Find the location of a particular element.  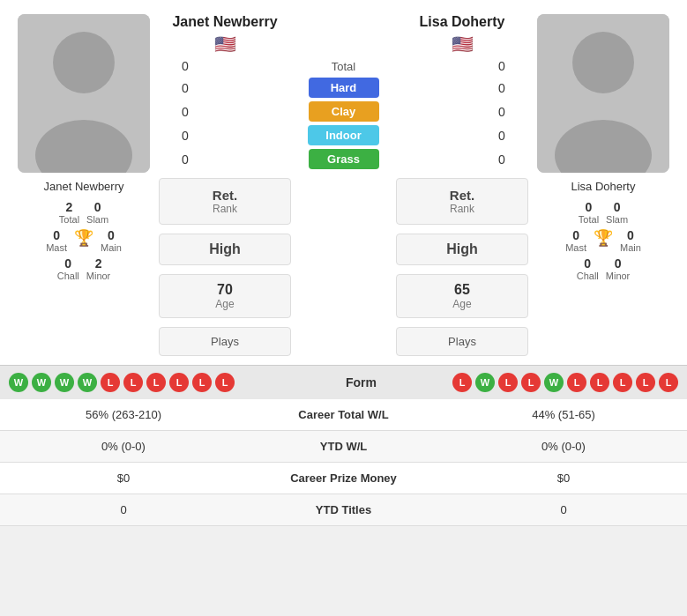

stats-row-0: 56% (263-210) Career Total W/L 44% (51-6… is located at coordinates (344, 415).